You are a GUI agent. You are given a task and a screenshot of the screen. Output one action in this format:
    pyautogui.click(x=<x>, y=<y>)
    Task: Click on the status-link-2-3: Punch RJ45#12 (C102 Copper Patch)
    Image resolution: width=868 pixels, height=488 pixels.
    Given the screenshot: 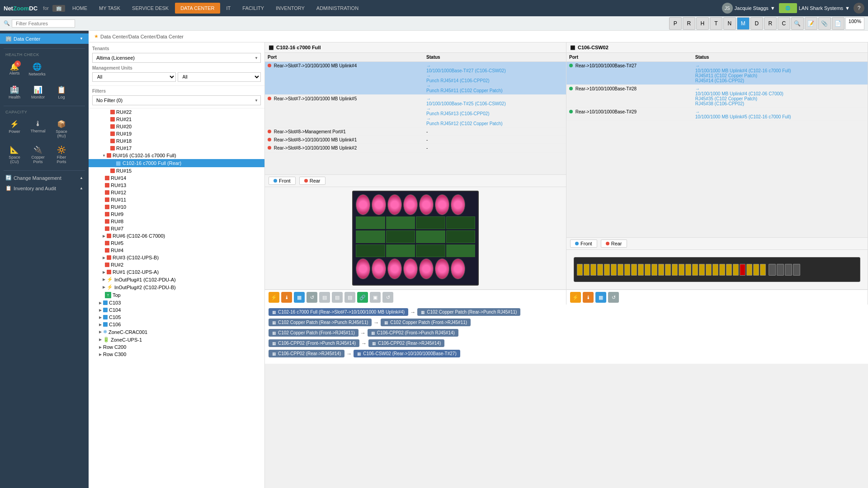 What is the action you would take?
    pyautogui.click(x=495, y=124)
    